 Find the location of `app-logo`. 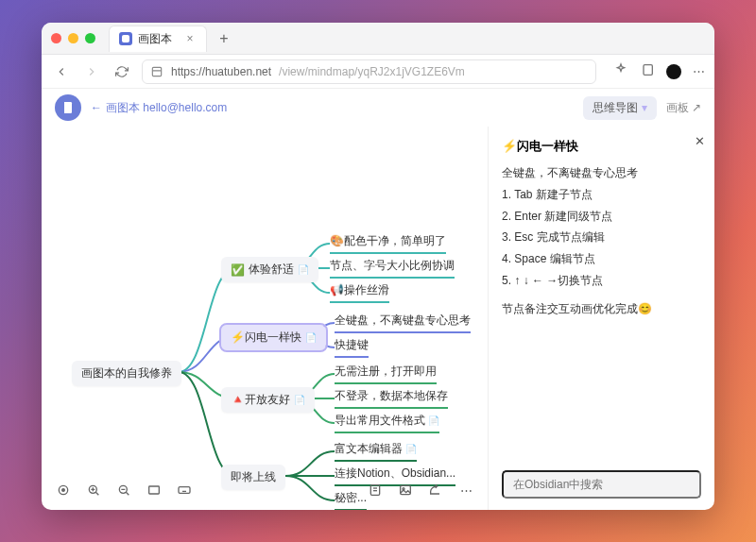

app-logo is located at coordinates (68, 108).